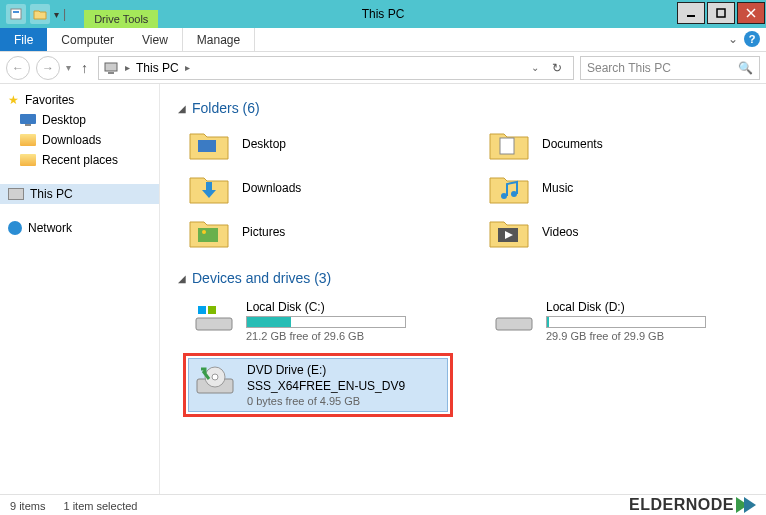  I want to click on file-tab: File, so click(24, 40).